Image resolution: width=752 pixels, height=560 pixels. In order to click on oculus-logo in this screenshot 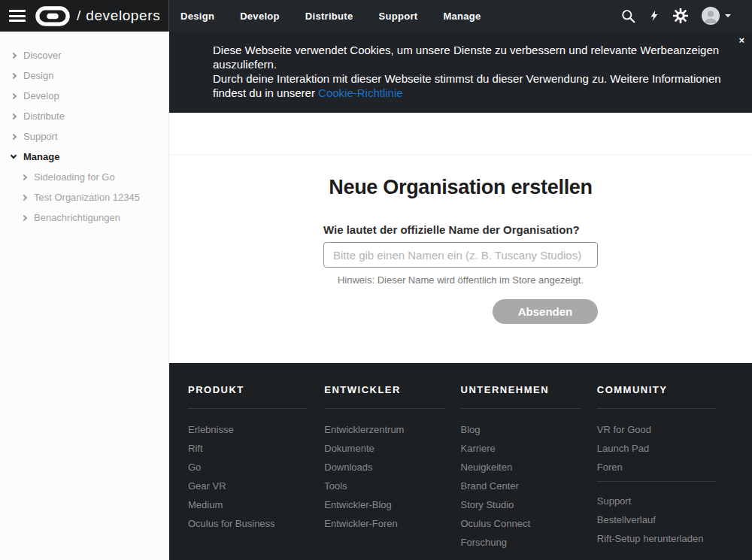, I will do `click(53, 17)`.